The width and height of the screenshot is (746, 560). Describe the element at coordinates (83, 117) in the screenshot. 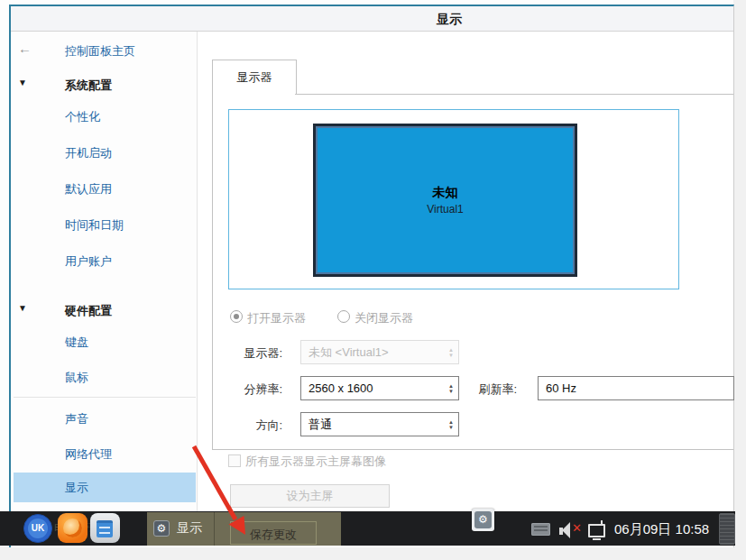

I see `sidebar-item-personalize: 个性化` at that location.